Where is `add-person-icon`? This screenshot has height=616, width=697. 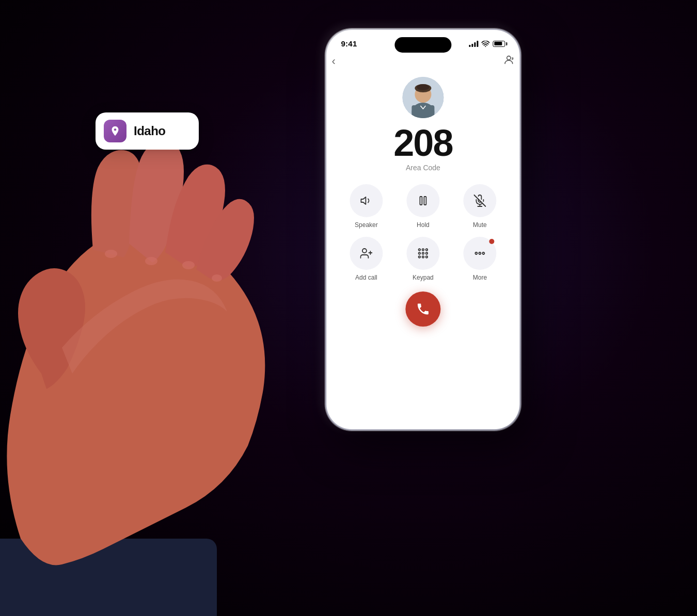 add-person-icon is located at coordinates (366, 253).